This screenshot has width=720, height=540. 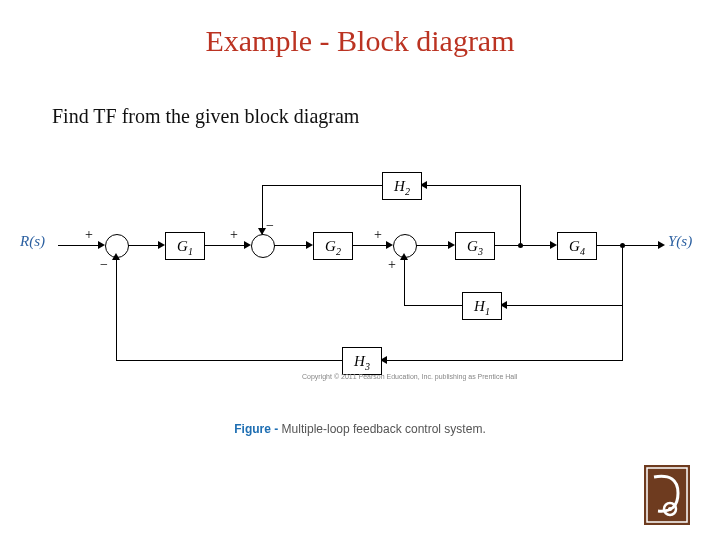 I want to click on block-h2: H2, so click(x=402, y=186).